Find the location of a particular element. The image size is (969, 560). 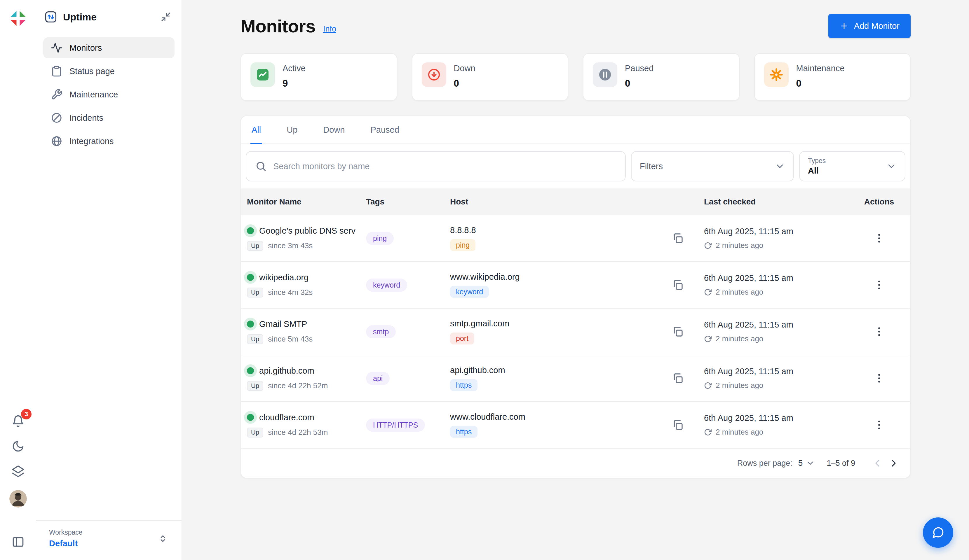

info-link: Info is located at coordinates (330, 29).